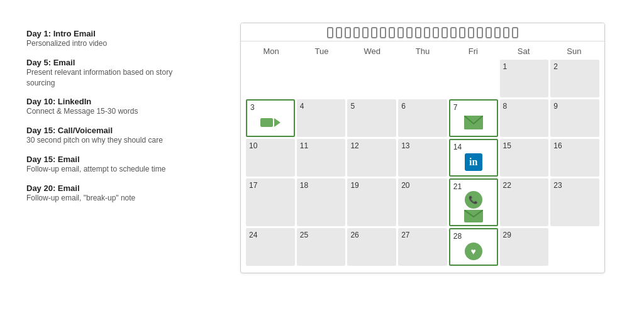  What do you see at coordinates (114, 107) in the screenshot?
I see `day-item: Day 10: LinkedIn Connect & Message 15-30…` at bounding box center [114, 107].